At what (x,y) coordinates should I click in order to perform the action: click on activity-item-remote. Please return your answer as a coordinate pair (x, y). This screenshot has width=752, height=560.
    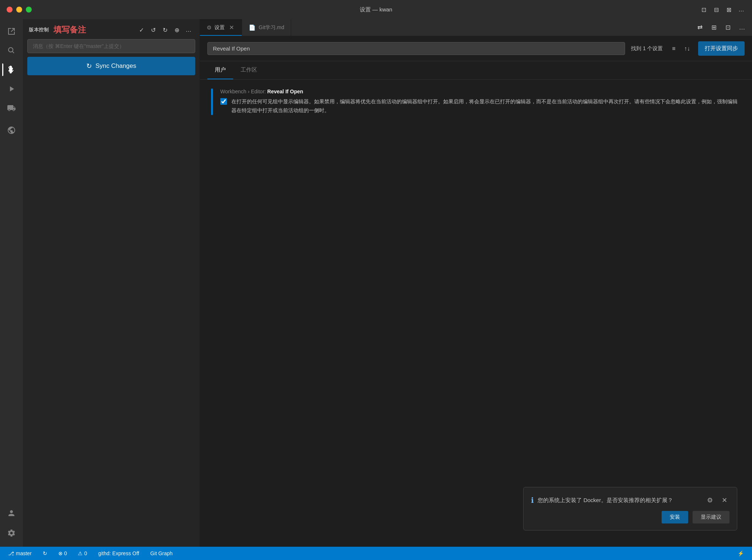
    Looking at the image, I should click on (11, 130).